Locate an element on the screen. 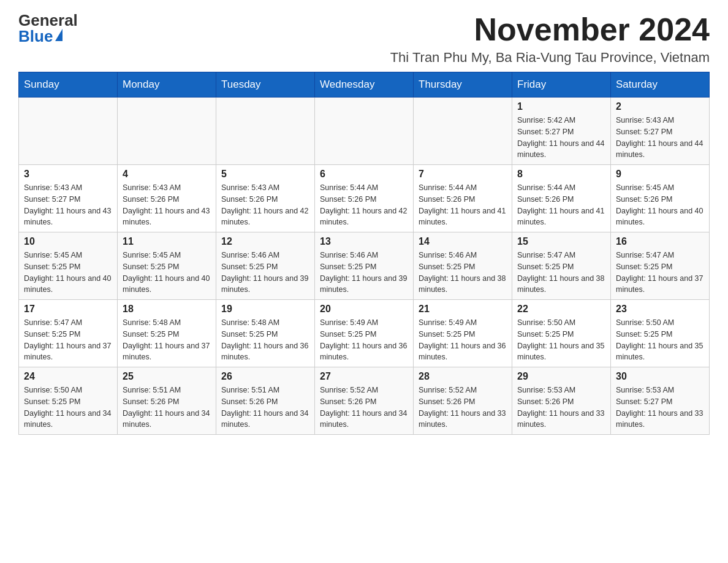 The width and height of the screenshot is (728, 563). day-number: 24 is located at coordinates (68, 377).